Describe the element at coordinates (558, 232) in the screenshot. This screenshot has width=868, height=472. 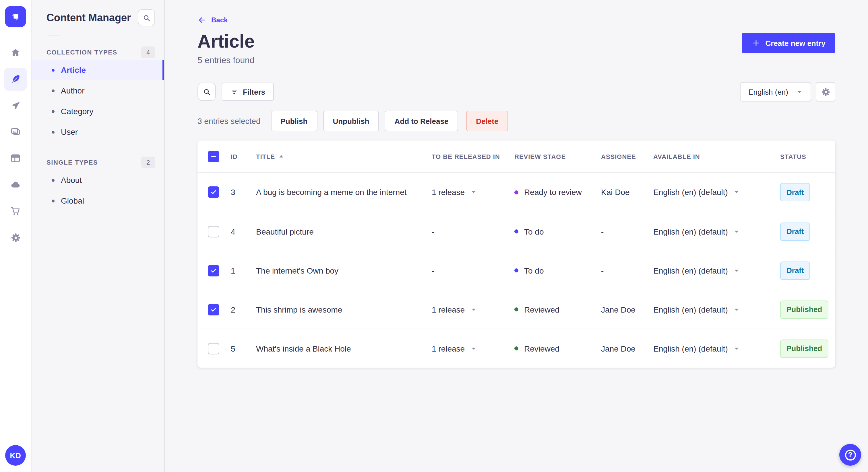
I see `cell-review-stage: To do` at that location.